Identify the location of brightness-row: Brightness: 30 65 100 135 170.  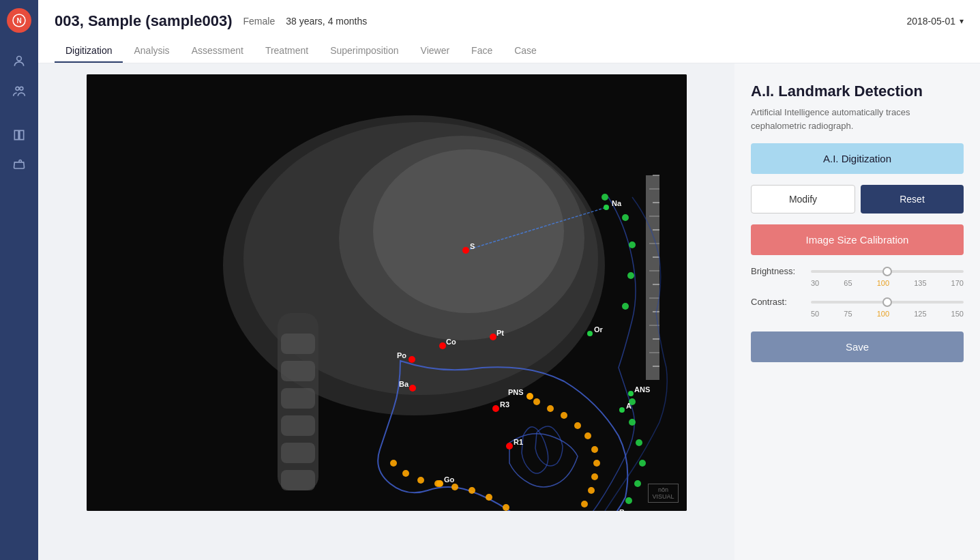
(857, 277).